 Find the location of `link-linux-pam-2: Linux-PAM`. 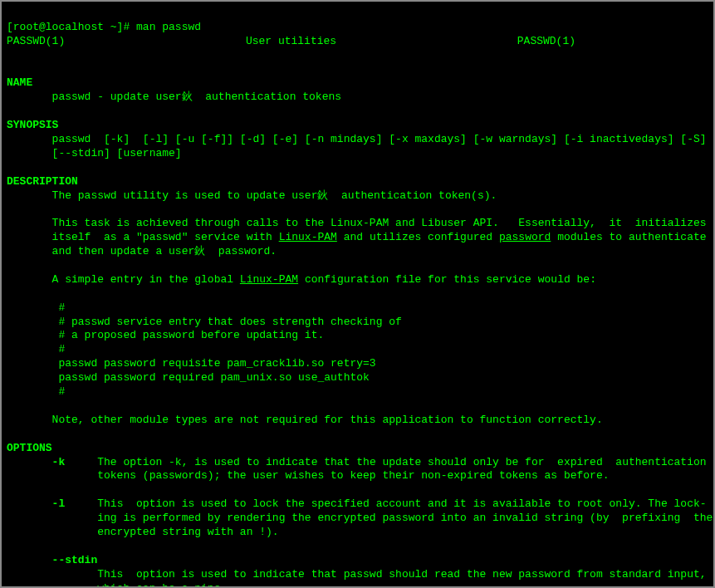

link-linux-pam-2: Linux-PAM is located at coordinates (269, 279).